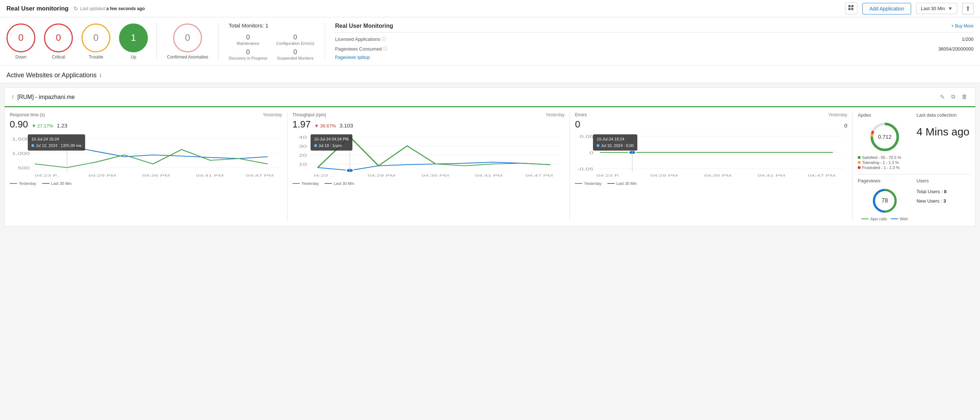  I want to click on critical-label: Critical, so click(59, 57).